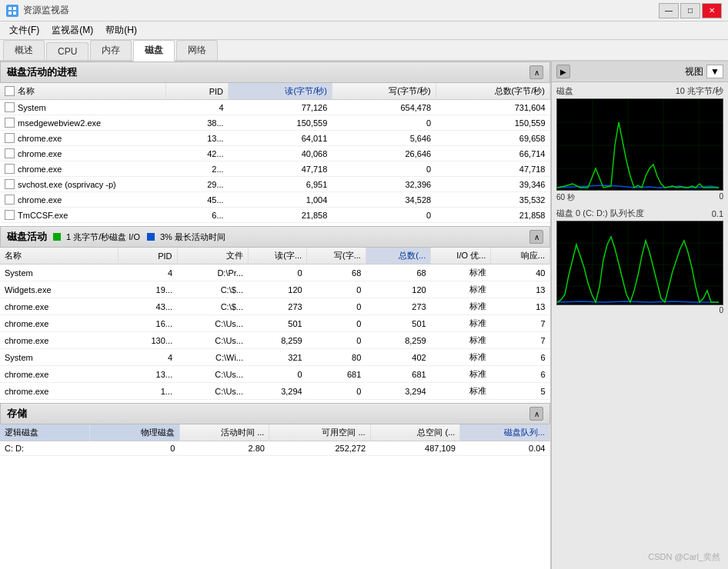 This screenshot has height=569, width=728. I want to click on cell-read: 40,068, so click(280, 154).